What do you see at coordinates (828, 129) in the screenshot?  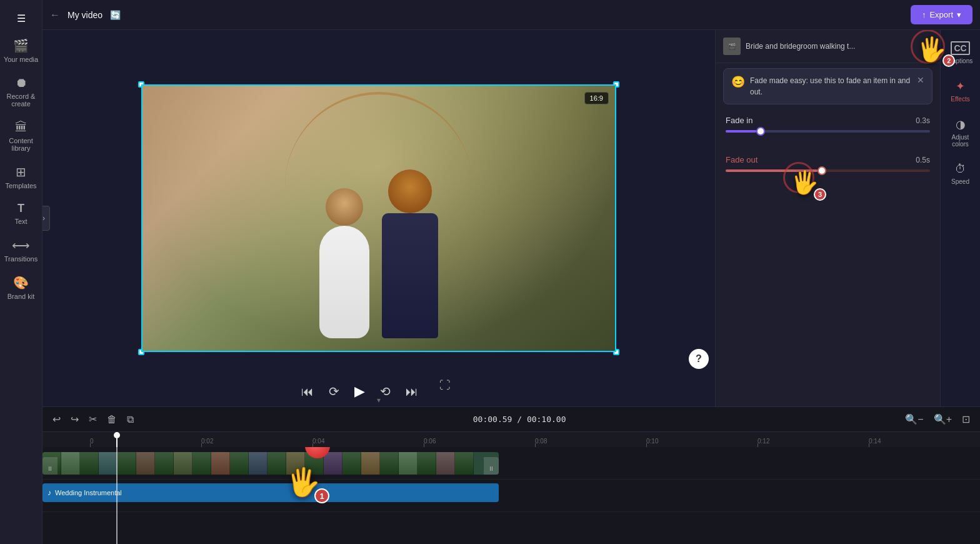 I see `fade-in-control: Fade in 0.3s` at bounding box center [828, 129].